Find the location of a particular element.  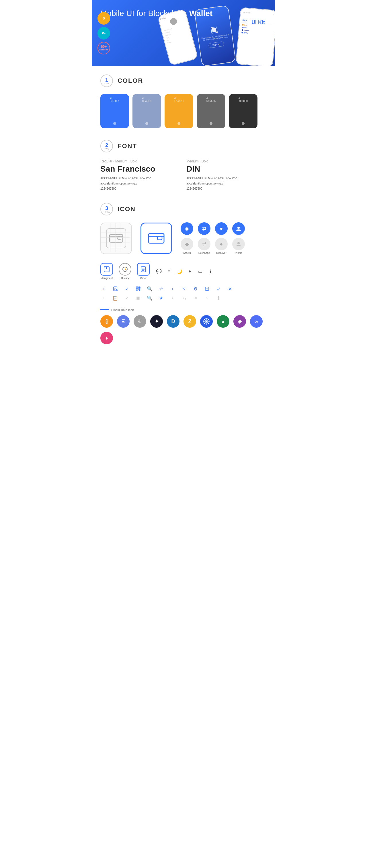

divider-line is located at coordinates (105, 309).